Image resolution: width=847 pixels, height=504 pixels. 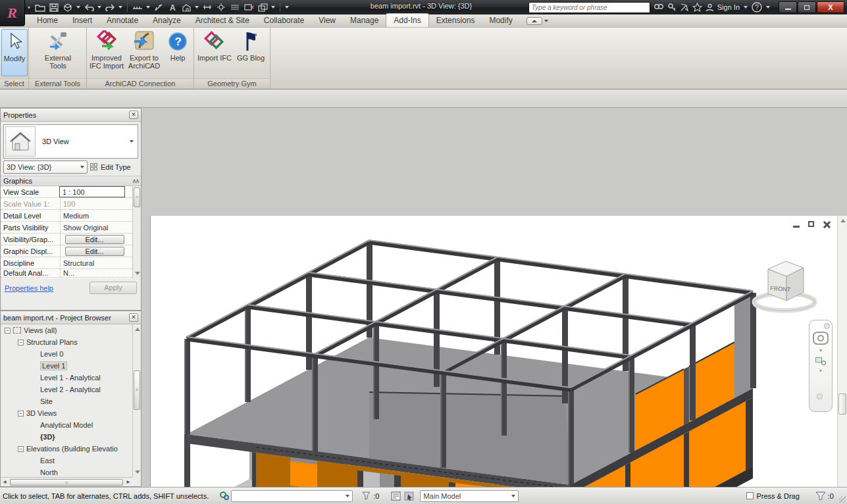 I want to click on search-icon, so click(x=659, y=7).